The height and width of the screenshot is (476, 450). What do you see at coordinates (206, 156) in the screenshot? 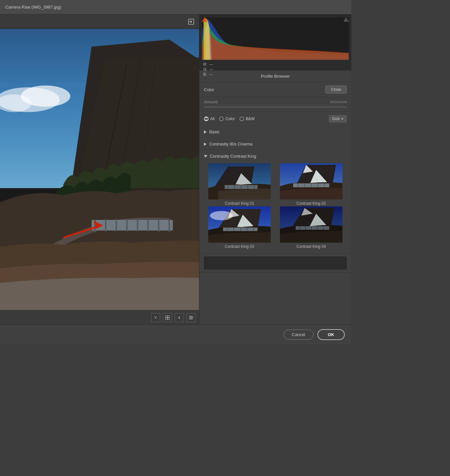
I see `collapse-icon-contrast-king` at bounding box center [206, 156].